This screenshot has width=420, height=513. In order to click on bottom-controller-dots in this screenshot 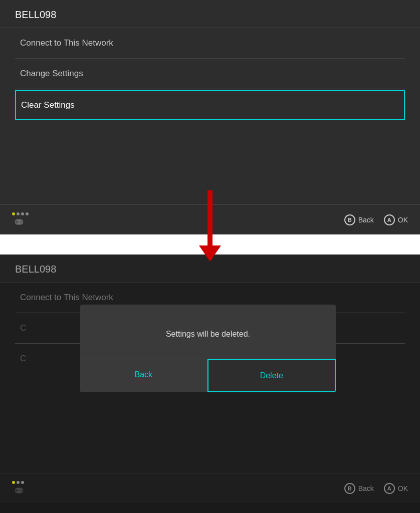, I will do `click(18, 482)`.